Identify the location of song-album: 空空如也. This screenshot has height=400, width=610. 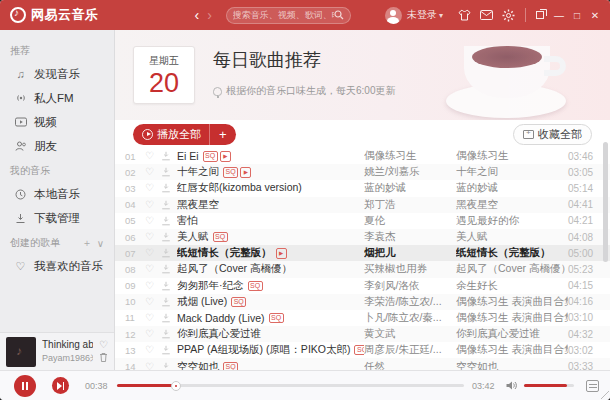
(512, 365).